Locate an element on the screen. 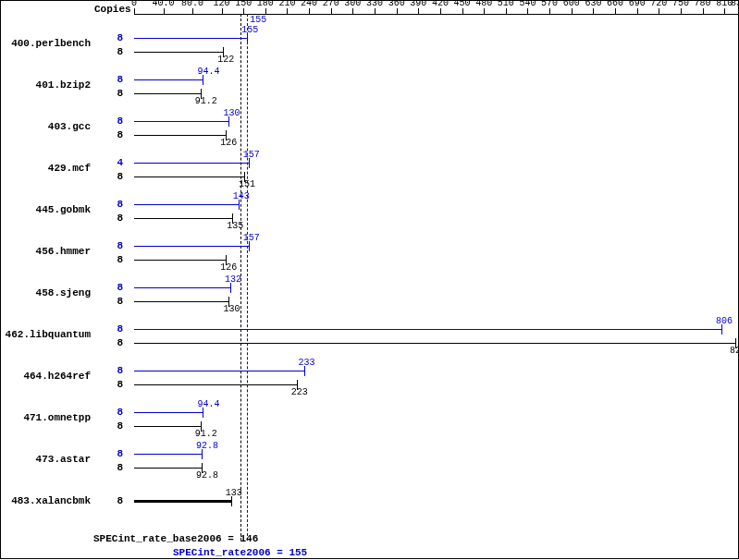  benchmark-label: 471.omnetpp is located at coordinates (57, 418).